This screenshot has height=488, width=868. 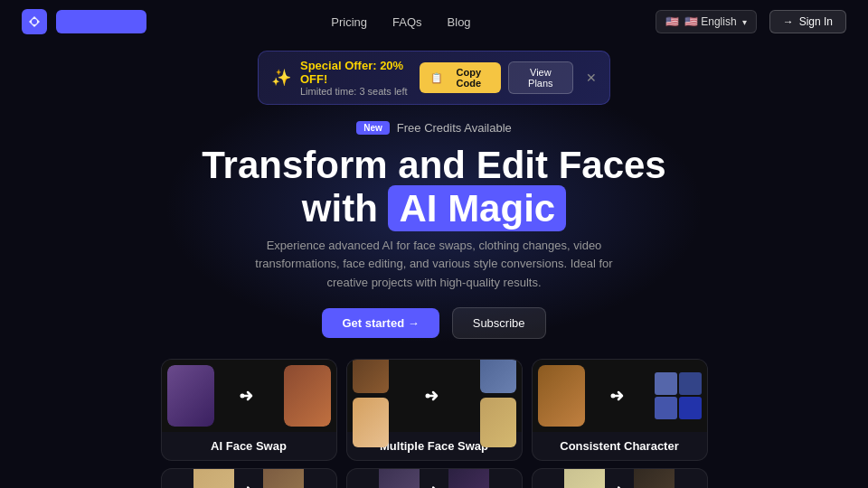 I want to click on banner-left: ✨ Special Offer: 20% OFF! Limited time: …, so click(x=345, y=78).